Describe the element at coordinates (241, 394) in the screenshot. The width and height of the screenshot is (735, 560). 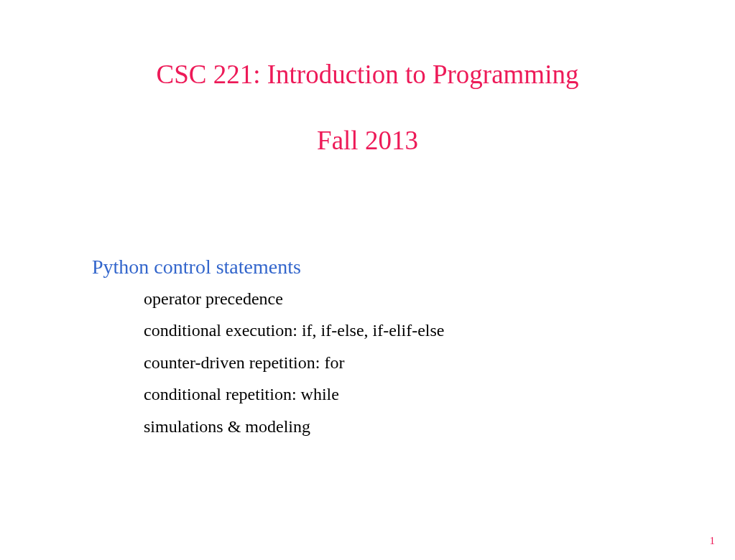
I see `bullet-text: conditional repetition: while` at that location.